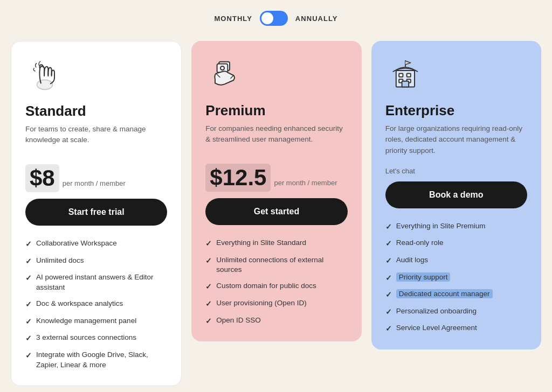 The width and height of the screenshot is (552, 392). Describe the element at coordinates (276, 265) in the screenshot. I see `list-item: ✓Unlimited connections of external sourc…` at that location.